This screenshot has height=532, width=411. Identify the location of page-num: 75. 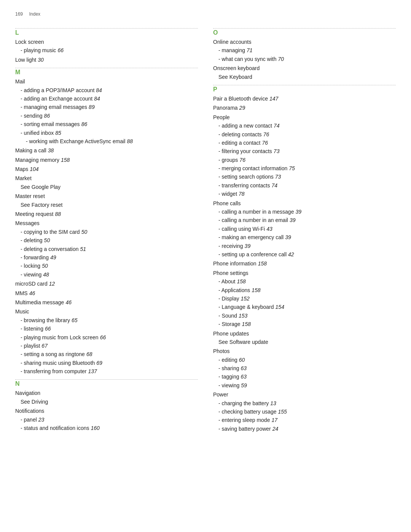
(292, 168).